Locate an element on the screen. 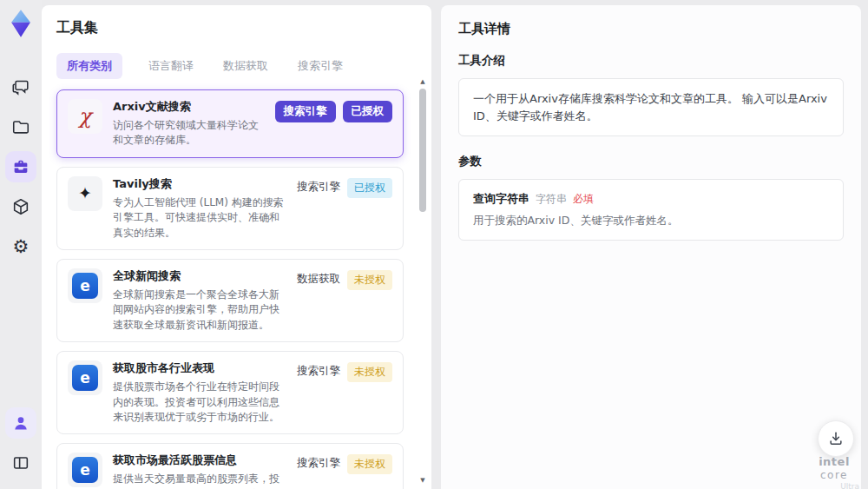  param-type: 字符串 is located at coordinates (551, 200).